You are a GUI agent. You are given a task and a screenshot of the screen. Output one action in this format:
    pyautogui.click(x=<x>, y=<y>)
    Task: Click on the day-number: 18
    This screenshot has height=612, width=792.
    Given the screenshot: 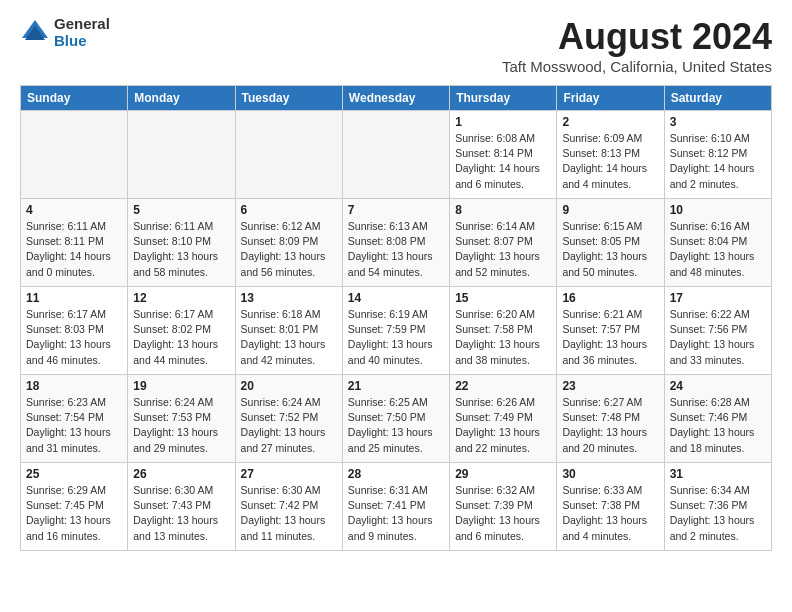 What is the action you would take?
    pyautogui.click(x=74, y=386)
    